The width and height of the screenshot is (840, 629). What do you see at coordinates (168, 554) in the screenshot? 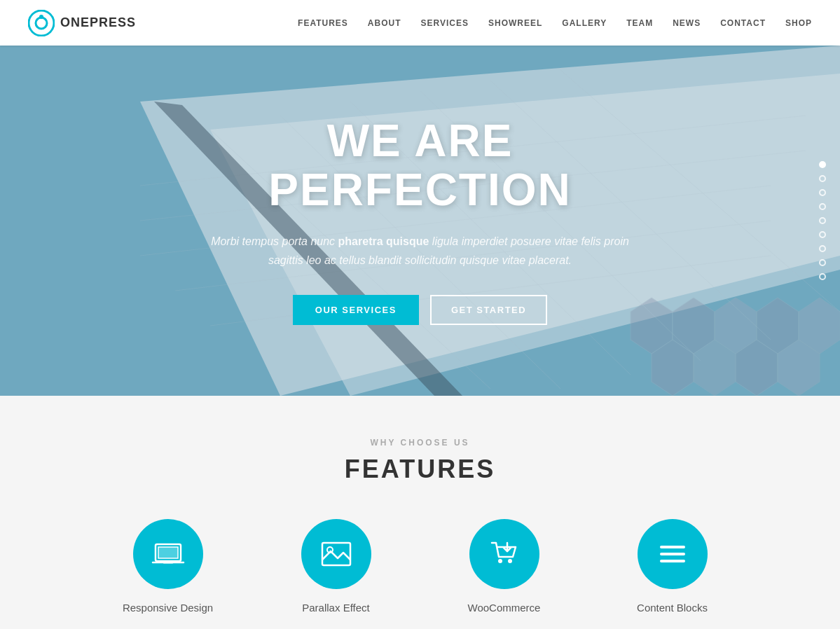
I see `laptop-icon` at bounding box center [168, 554].